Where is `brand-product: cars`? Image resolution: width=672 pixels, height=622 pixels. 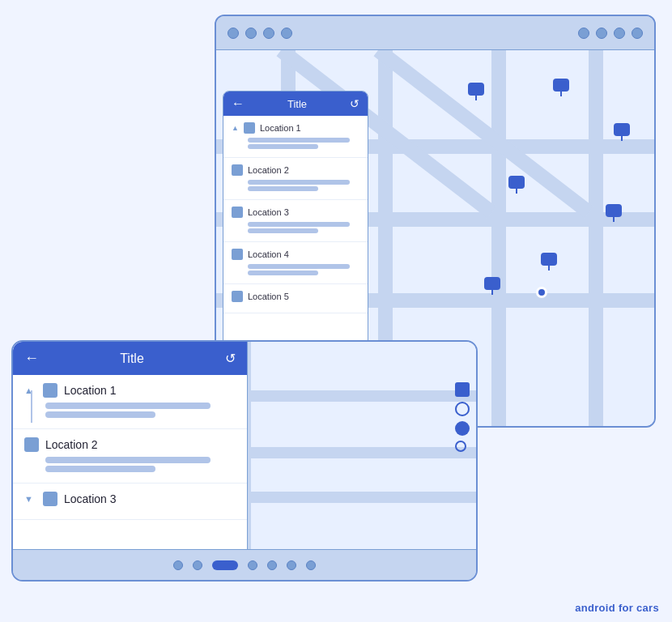 brand-product: cars is located at coordinates (648, 607).